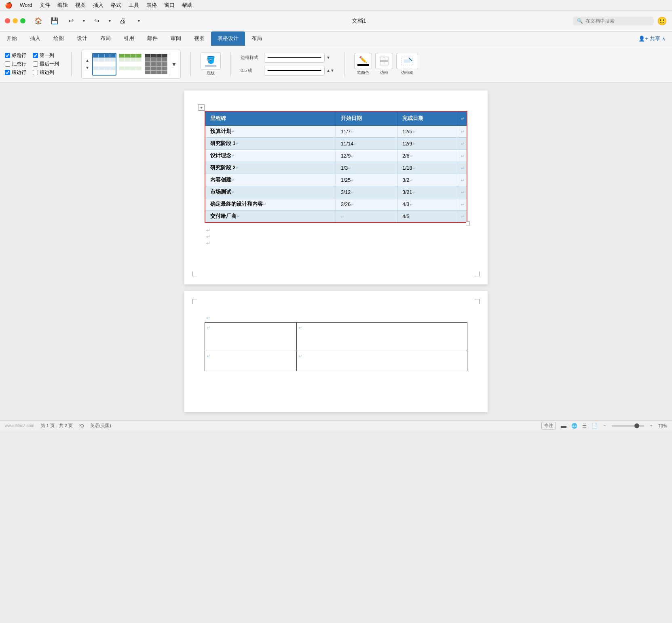 This screenshot has width=672, height=623. What do you see at coordinates (176, 39) in the screenshot?
I see `tab-review: 审阅` at bounding box center [176, 39].